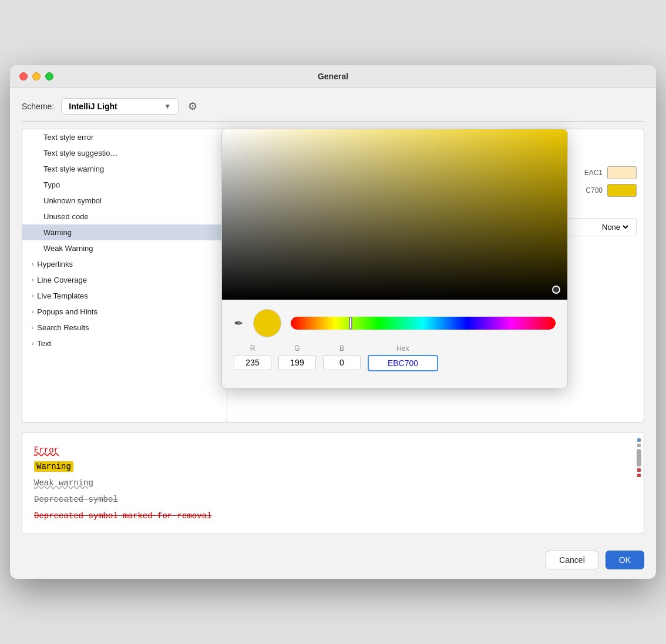 This screenshot has height=644, width=666. I want to click on color-preview-circle, so click(267, 323).